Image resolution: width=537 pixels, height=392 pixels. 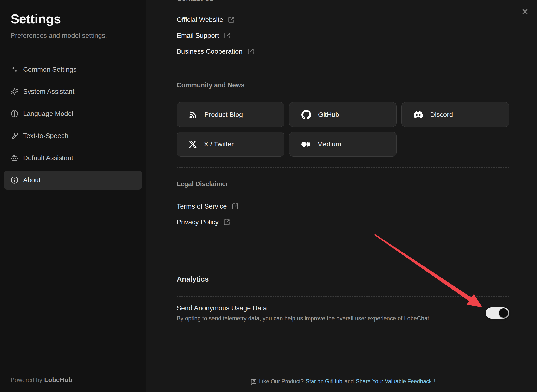 I want to click on sidebar-item-label: Common Settings, so click(x=50, y=70).